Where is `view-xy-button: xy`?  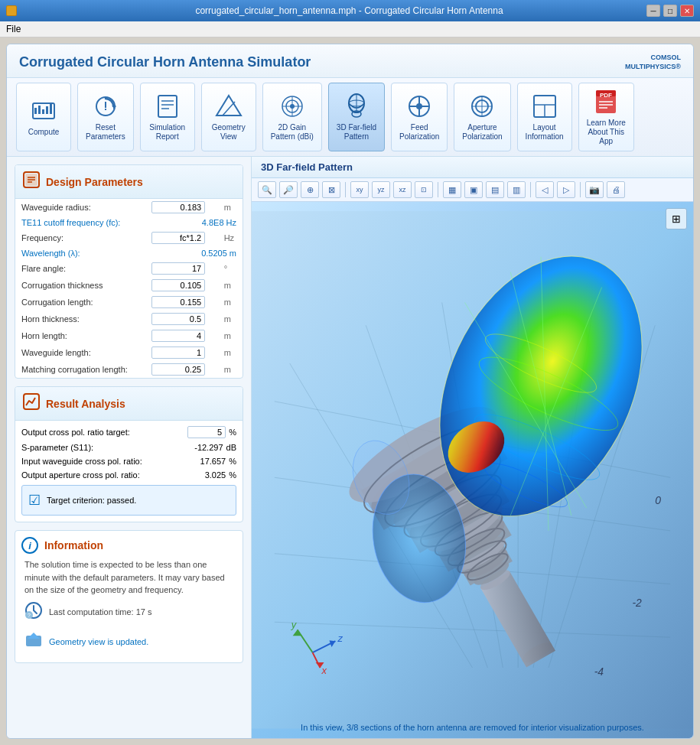 view-xy-button: xy is located at coordinates (360, 190).